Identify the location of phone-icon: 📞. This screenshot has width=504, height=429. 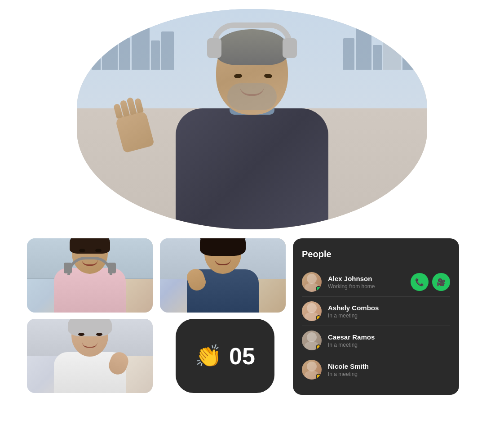
(420, 282).